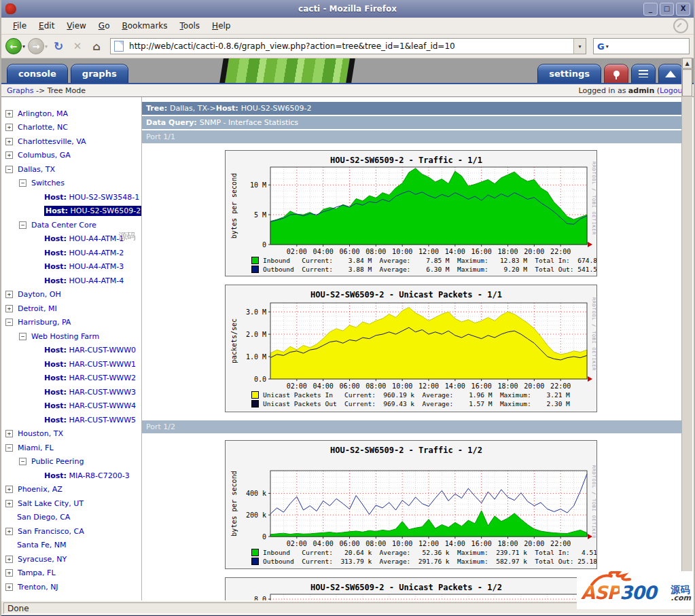 The width and height of the screenshot is (695, 616). I want to click on tab-console: console, so click(37, 73).